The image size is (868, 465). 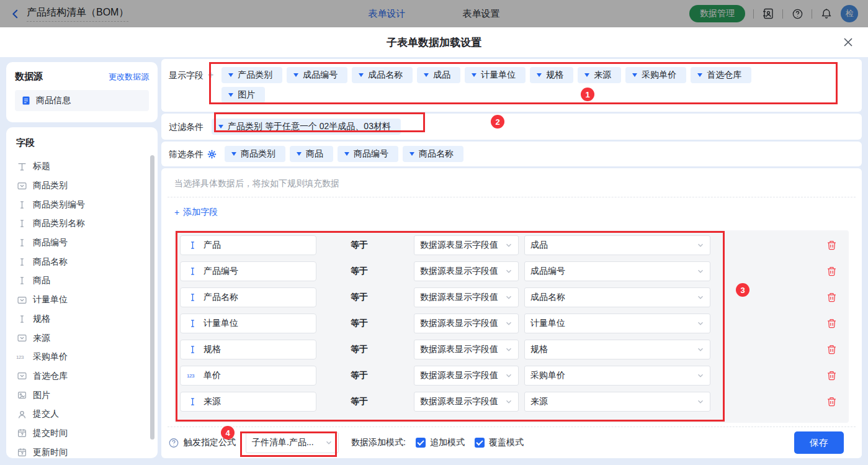 I want to click on rules-note: 当选择具体数据后，将按如下规则填充数据, so click(x=257, y=184).